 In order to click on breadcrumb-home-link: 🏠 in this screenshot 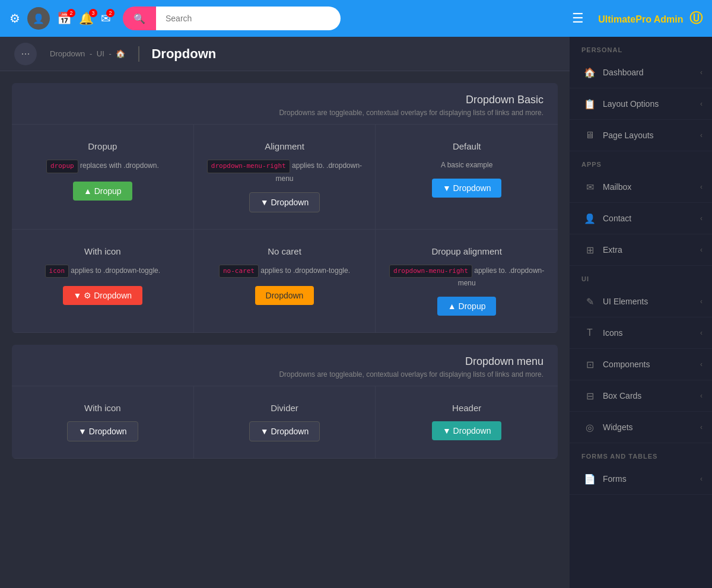, I will do `click(120, 53)`.